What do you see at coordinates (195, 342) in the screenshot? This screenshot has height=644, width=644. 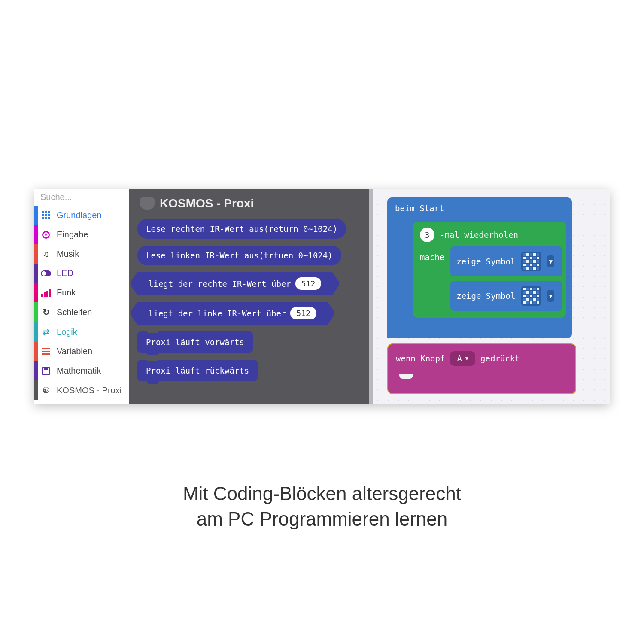 I see `block-proxi-forward: Proxi läuft vorwärts` at bounding box center [195, 342].